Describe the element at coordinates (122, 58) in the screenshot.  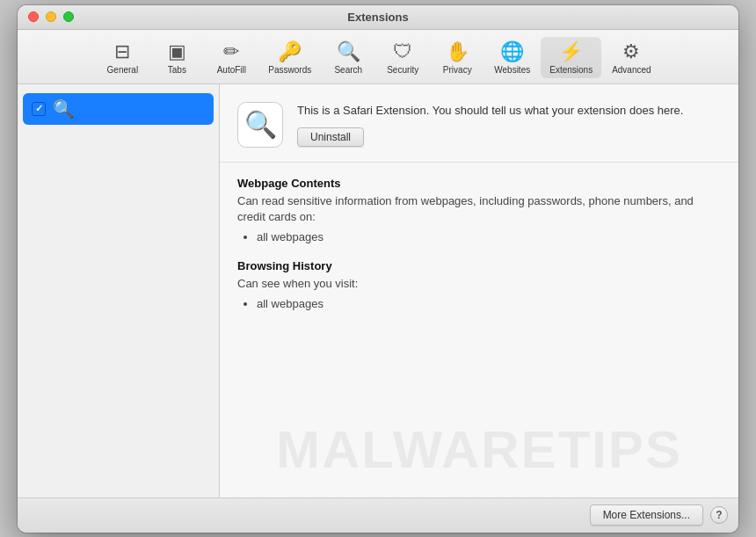
I see `toolbar-item-general: ⊟ General` at that location.